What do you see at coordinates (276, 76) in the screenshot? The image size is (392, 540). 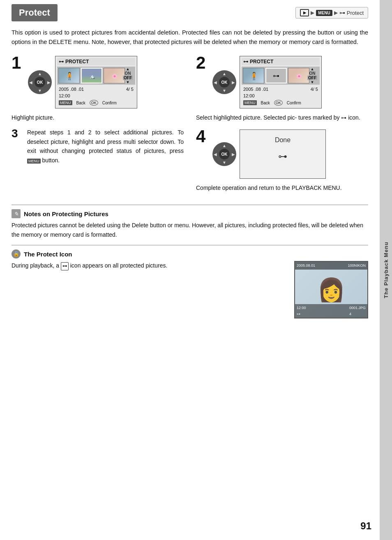 I see `thumb-2b: ⊶` at bounding box center [276, 76].